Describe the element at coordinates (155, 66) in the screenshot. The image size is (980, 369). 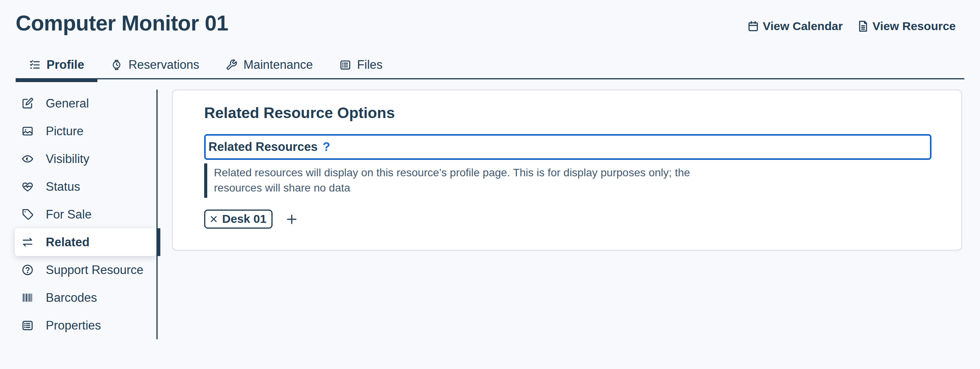
I see `tab-reservations: Reservations` at that location.